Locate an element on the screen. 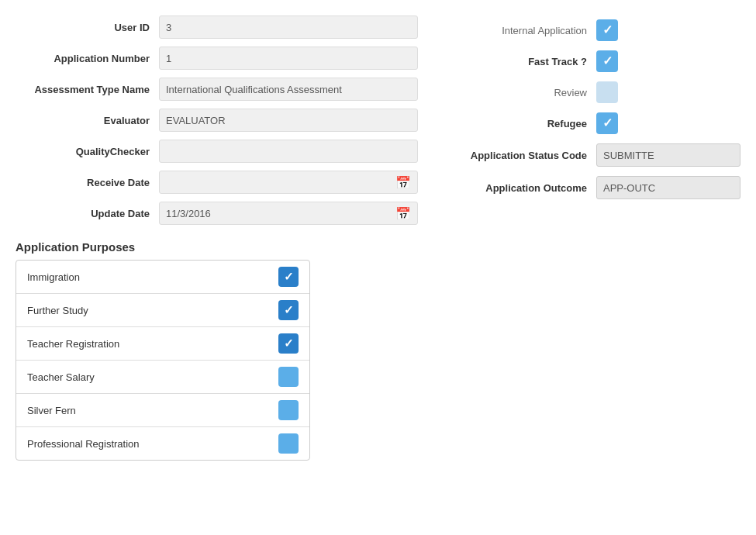 The width and height of the screenshot is (756, 535). purpose-row: Immigration✓ is located at coordinates (163, 278).